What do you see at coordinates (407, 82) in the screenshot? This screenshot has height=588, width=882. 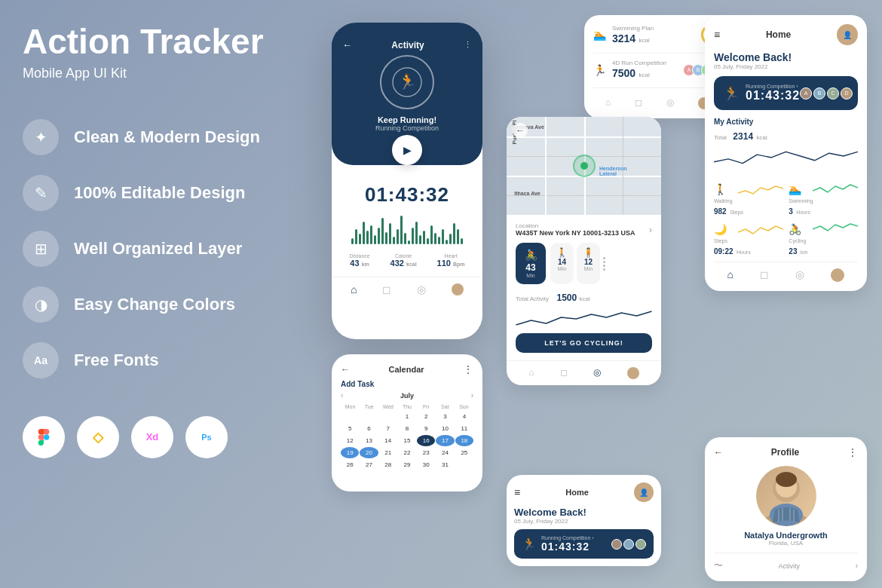 I see `runner-circle: 🏃` at bounding box center [407, 82].